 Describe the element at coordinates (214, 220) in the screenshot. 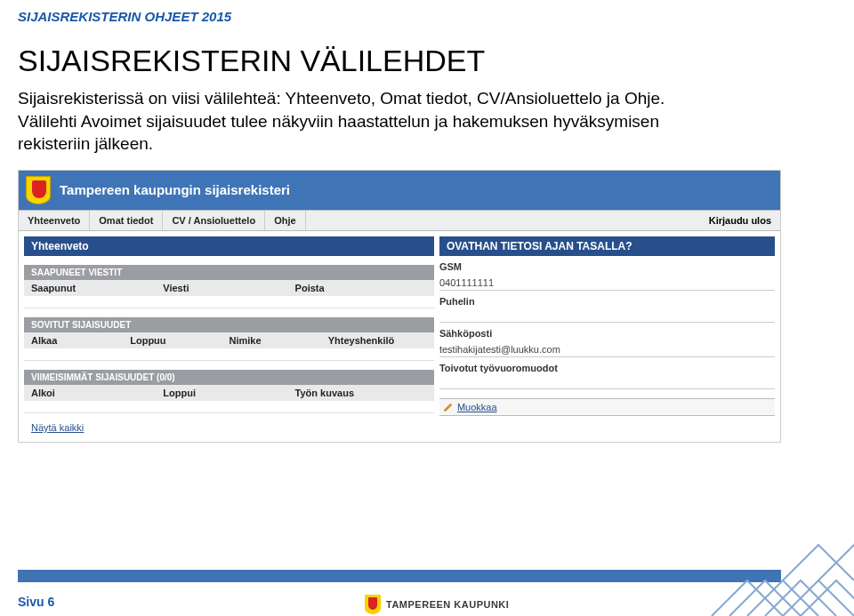

I see `tab-cv-ansioluettelo: CV / Ansioluettelo` at that location.